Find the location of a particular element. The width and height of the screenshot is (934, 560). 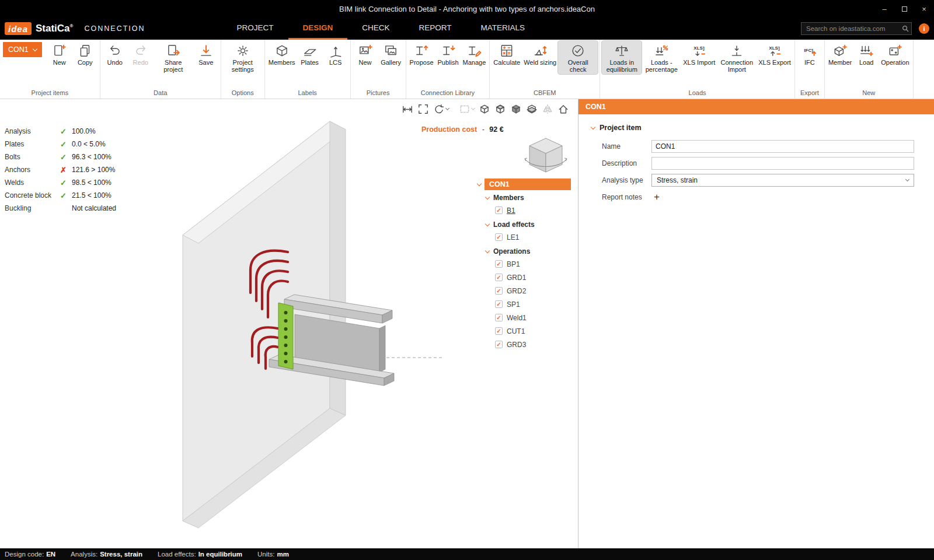

labels-members-button: Members is located at coordinates (282, 54).